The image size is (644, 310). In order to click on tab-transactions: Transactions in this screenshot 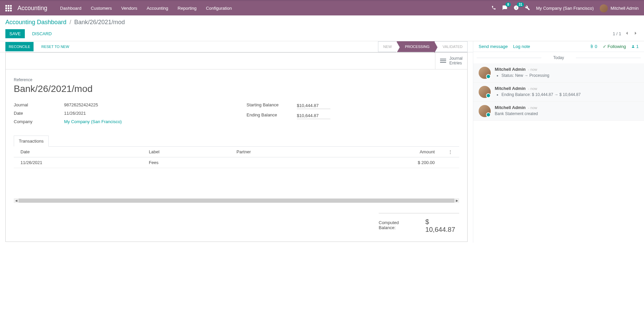, I will do `click(31, 141)`.